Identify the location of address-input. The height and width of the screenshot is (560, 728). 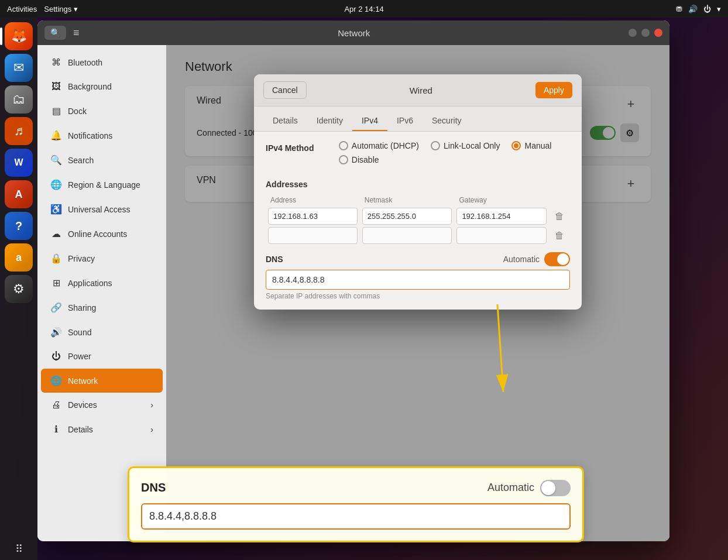
(313, 217).